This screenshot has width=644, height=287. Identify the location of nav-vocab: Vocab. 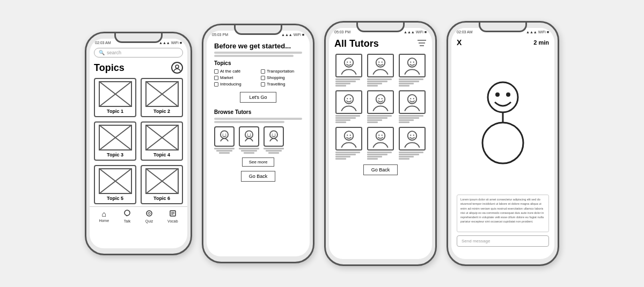
(173, 216).